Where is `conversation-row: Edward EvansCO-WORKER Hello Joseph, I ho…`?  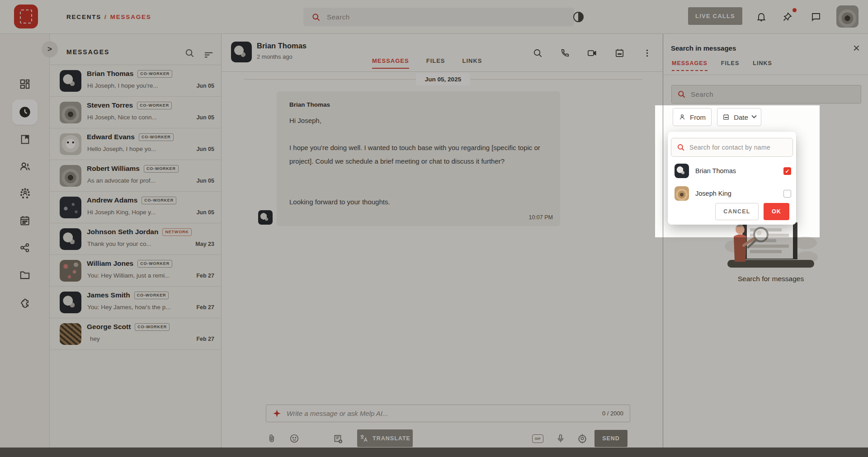
conversation-row: Edward EvansCO-WORKER Hello Joseph, I ho… is located at coordinates (136, 144).